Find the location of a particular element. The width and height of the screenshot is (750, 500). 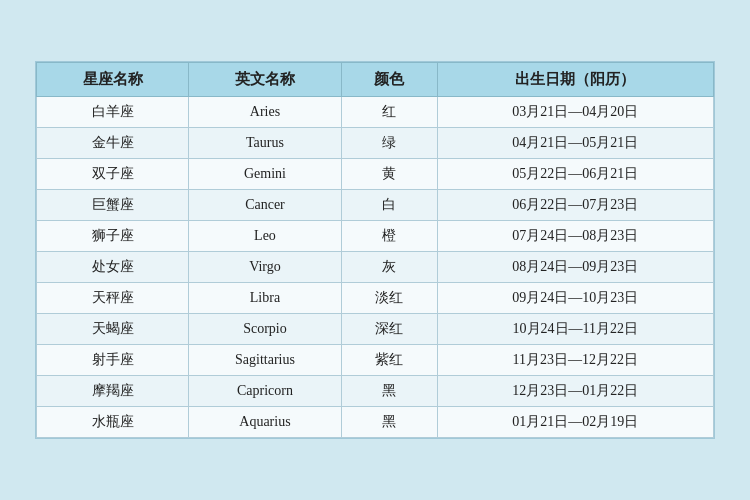

cell-english-name: Leo is located at coordinates (265, 236).